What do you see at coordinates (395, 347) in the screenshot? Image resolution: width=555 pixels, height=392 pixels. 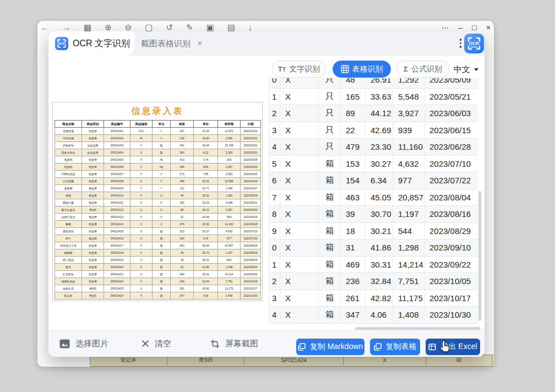 I see `copy-table-button: 复制表格` at bounding box center [395, 347].